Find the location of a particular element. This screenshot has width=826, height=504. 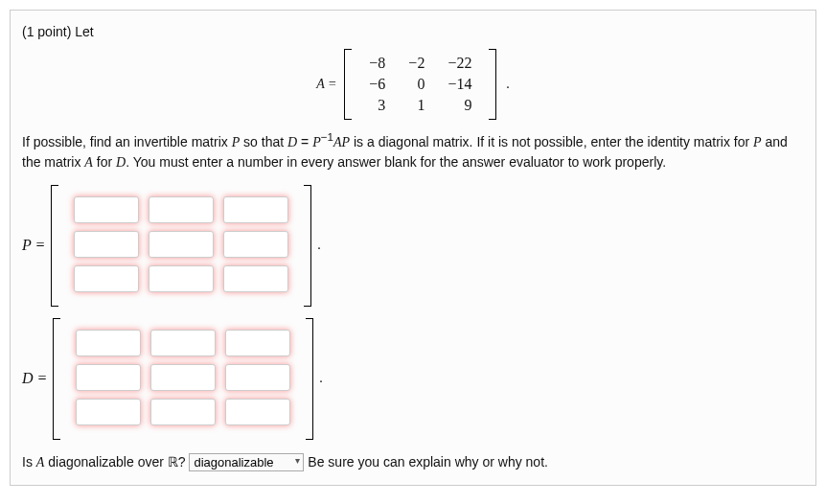

matrix-a-body: −8 −2 −22 −6 0 −14 3 1 9 is located at coordinates (420, 84).